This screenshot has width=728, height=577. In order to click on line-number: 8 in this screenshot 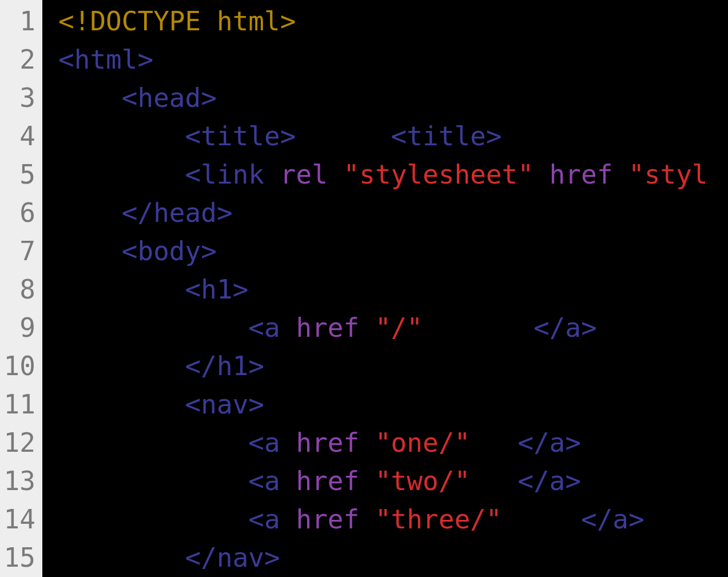, I will do `click(21, 289)`.